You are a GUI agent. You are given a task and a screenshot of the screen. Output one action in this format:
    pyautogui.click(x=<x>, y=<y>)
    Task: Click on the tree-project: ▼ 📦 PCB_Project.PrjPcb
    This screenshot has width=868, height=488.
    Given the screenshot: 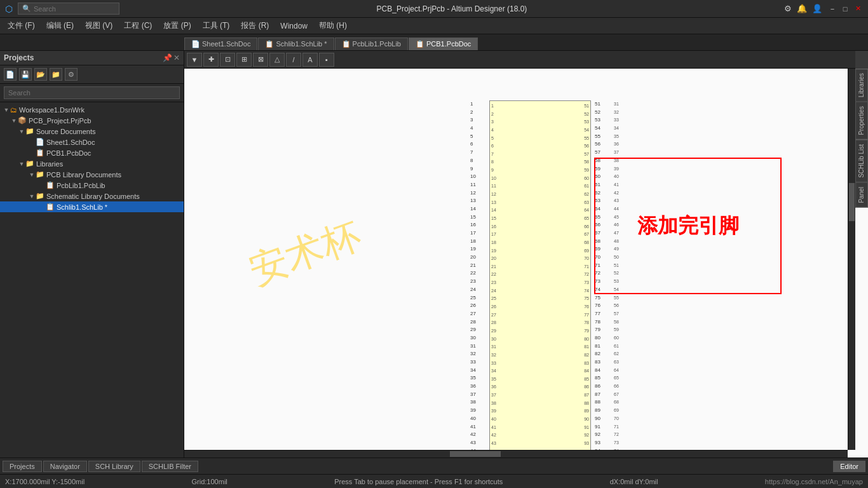 What is the action you would take?
    pyautogui.click(x=92, y=121)
    